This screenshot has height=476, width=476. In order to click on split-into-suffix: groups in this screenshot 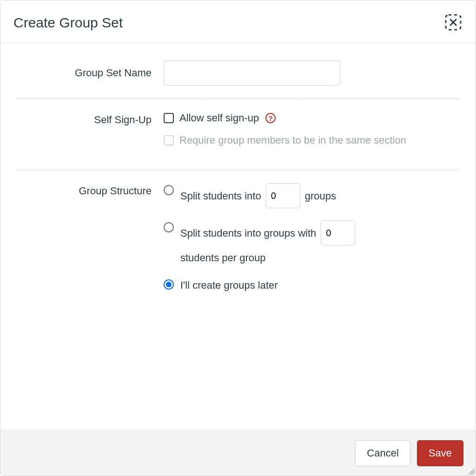, I will do `click(321, 196)`.